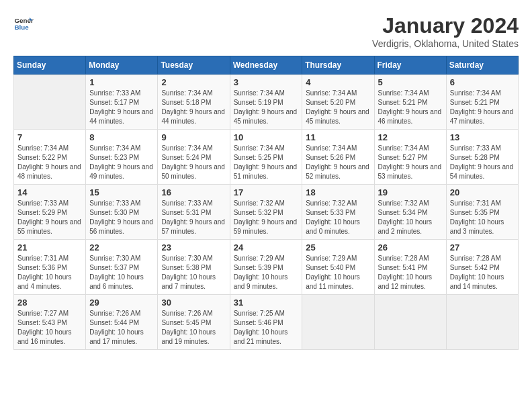 The width and height of the screenshot is (532, 411). Describe the element at coordinates (122, 267) in the screenshot. I see `calendar-cell: 22 Sunrise: 7:30 AMSunset: 5:37 PMDaylig…` at that location.